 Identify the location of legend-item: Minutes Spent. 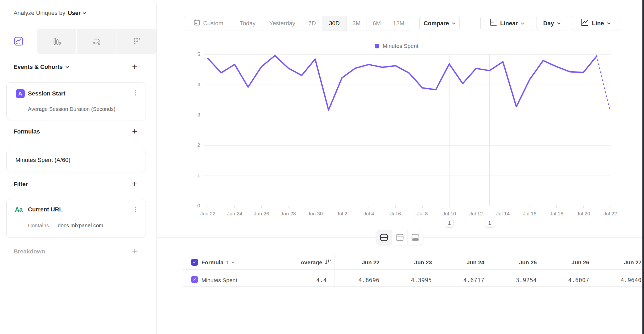
(397, 46).